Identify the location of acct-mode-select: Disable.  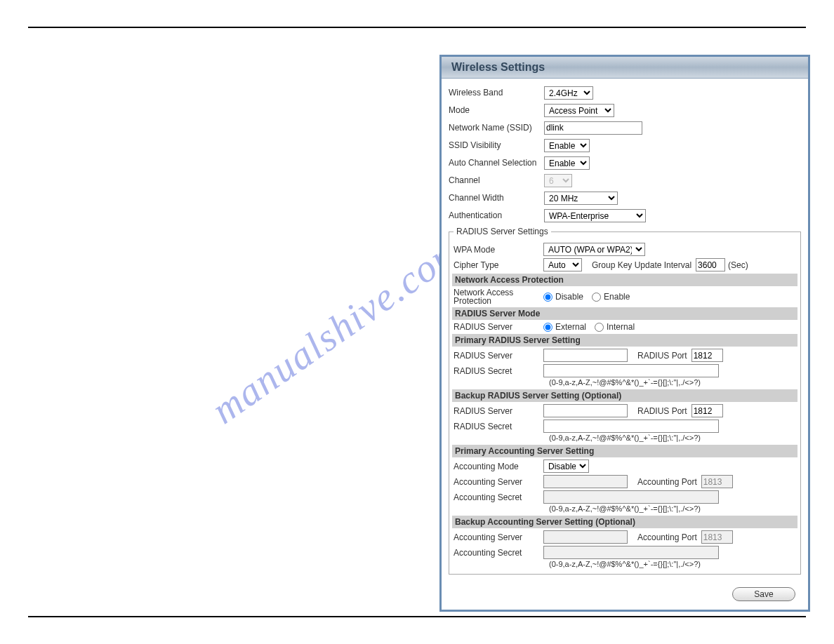
(566, 466).